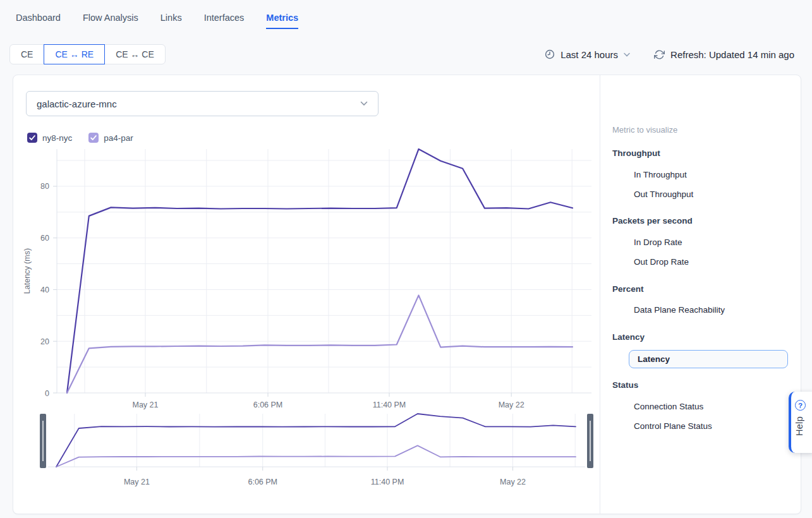  Describe the element at coordinates (282, 21) in the screenshot. I see `tab-metrics: Metrics` at that location.